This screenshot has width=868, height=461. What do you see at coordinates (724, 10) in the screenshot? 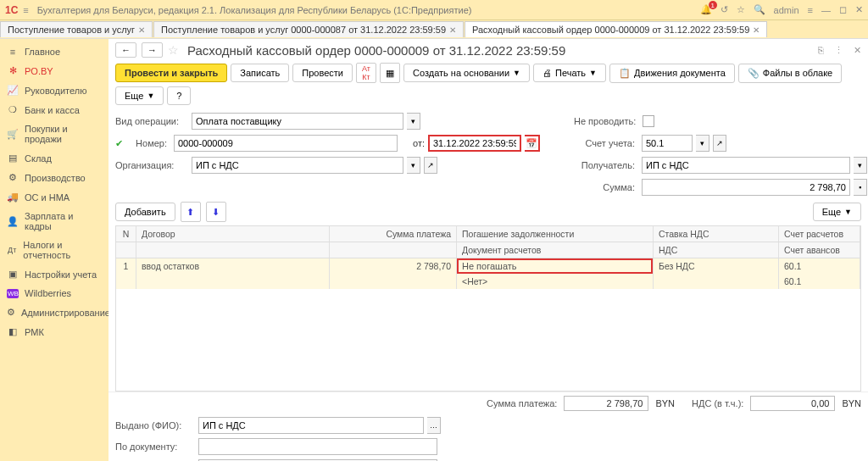
I see `history-icon: ↺` at bounding box center [724, 10].